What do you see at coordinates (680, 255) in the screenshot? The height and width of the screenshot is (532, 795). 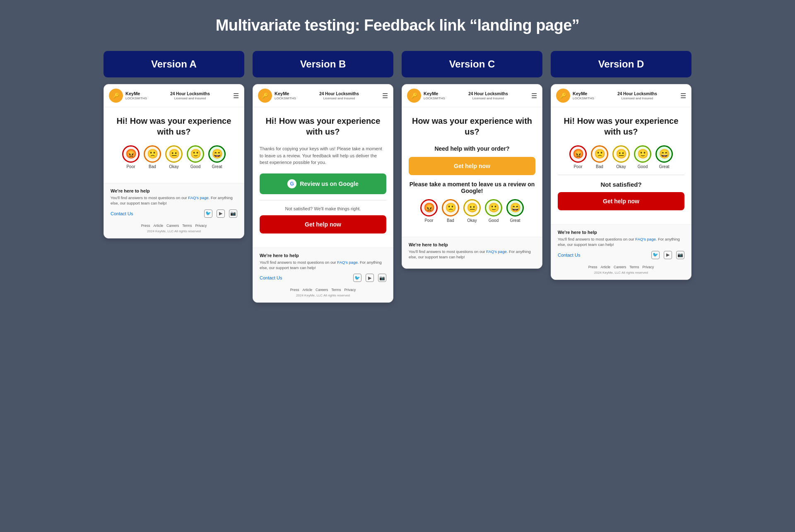 I see `instagram-icon-d: 📷` at bounding box center [680, 255].